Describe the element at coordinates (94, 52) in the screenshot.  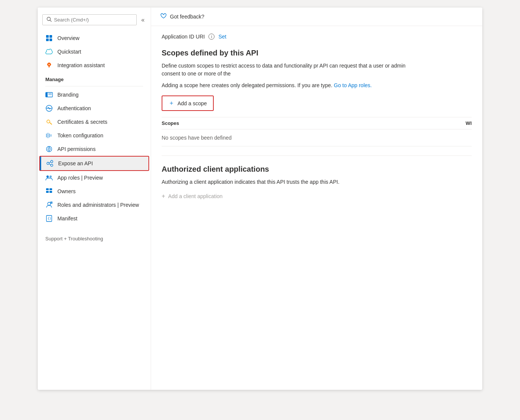
I see `sidebar-item-quickstart: Quickstart` at that location.